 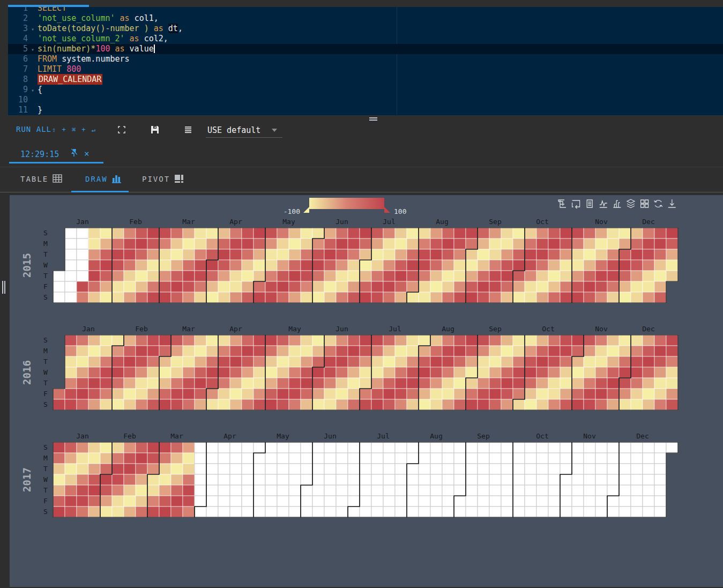 I want to click on code-line: 7LIMIT 800, so click(x=366, y=70).